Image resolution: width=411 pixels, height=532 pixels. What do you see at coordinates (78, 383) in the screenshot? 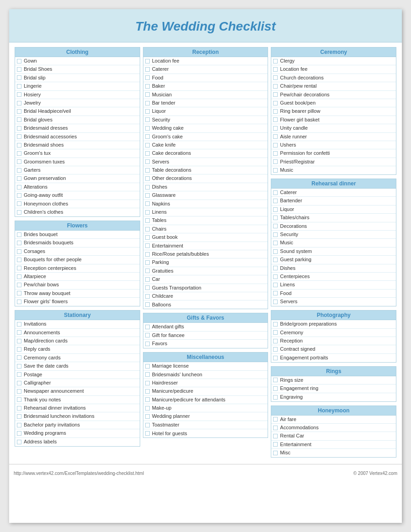
I see `list-item: Calligrapher` at bounding box center [78, 383].